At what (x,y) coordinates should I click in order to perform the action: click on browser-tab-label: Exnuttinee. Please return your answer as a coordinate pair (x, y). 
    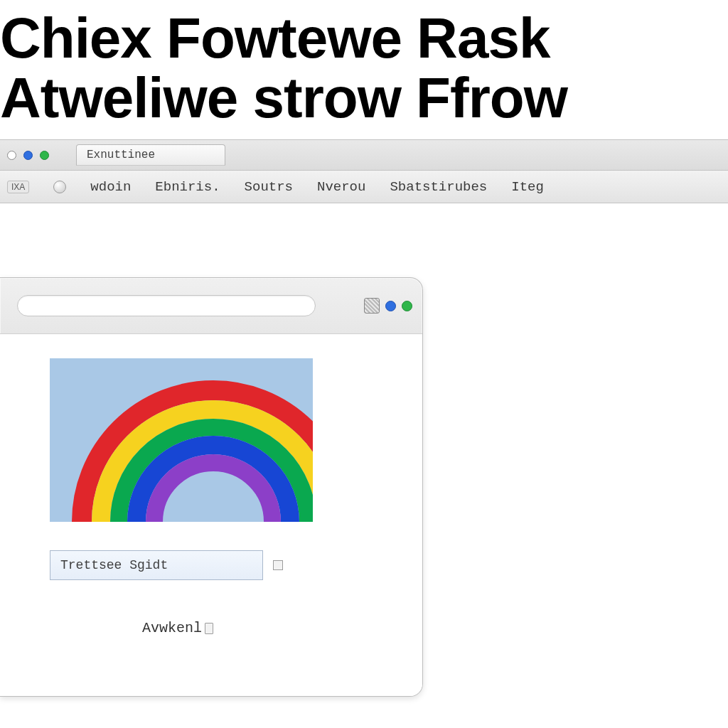
    Looking at the image, I should click on (121, 155).